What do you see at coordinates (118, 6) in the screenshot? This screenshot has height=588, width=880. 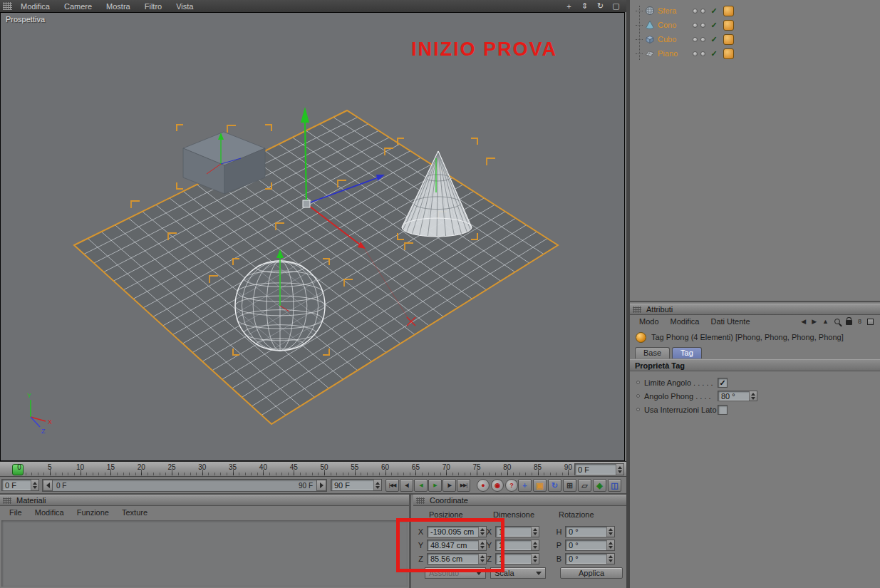 I see `menu-mostra: Mostra` at bounding box center [118, 6].